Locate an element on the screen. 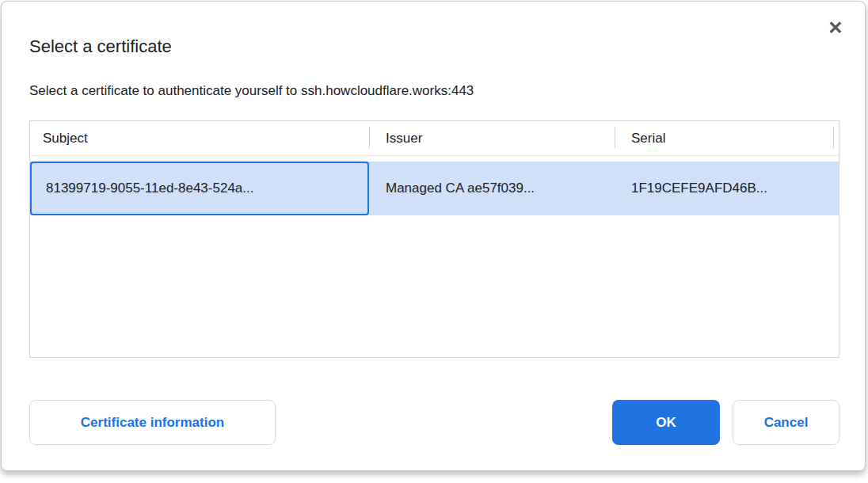  ok-button: OK is located at coordinates (666, 423).